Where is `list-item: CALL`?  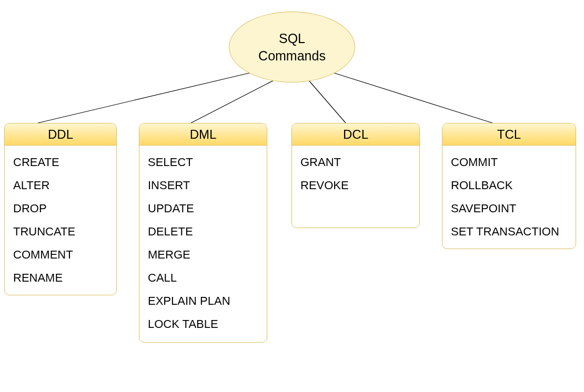
list-item: CALL is located at coordinates (203, 278).